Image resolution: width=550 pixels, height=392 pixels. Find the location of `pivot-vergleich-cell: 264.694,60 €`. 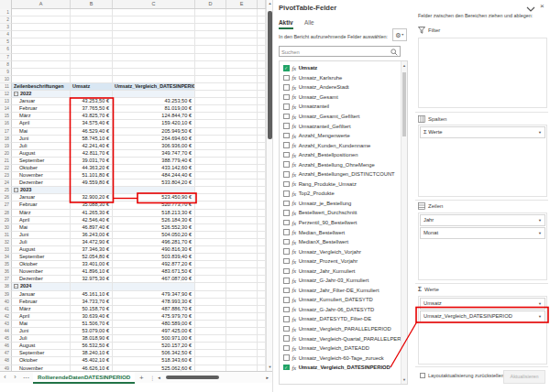

pivot-vergleich-cell: 264.694,60 € is located at coordinates (154, 139).